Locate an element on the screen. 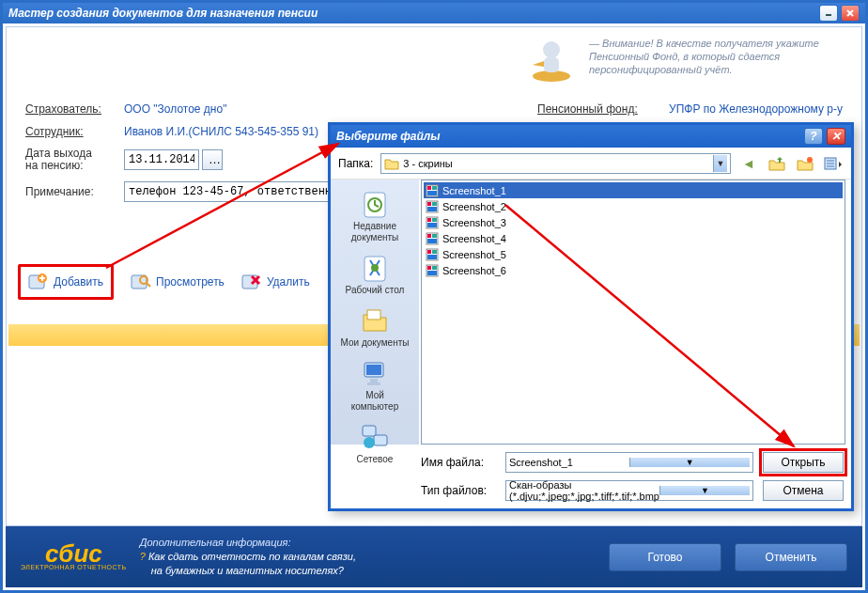  folder-icon is located at coordinates (392, 164).